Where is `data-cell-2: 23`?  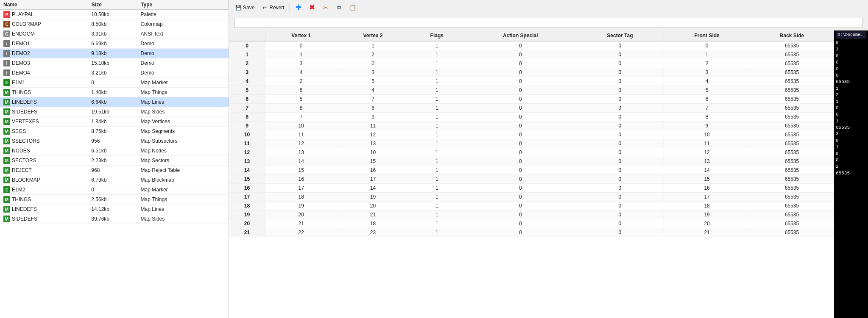 data-cell-2: 23 is located at coordinates (373, 233).